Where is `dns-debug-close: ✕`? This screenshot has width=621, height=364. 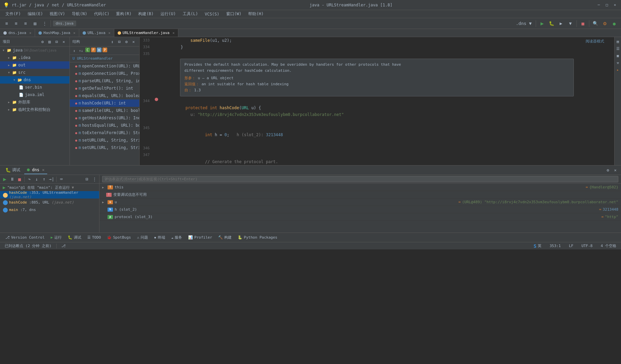
dns-debug-close: ✕ is located at coordinates (43, 170).